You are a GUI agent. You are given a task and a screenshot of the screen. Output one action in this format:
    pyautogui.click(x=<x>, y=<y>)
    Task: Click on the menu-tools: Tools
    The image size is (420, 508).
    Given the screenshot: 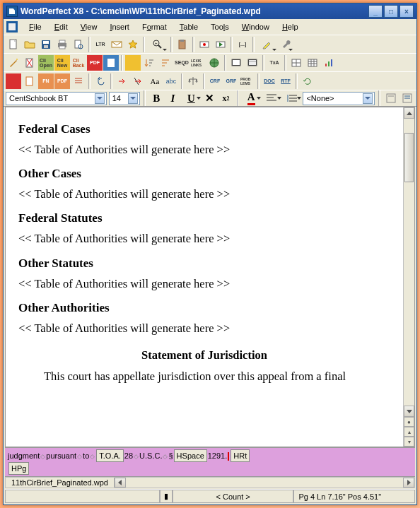 What is the action you would take?
    pyautogui.click(x=220, y=27)
    